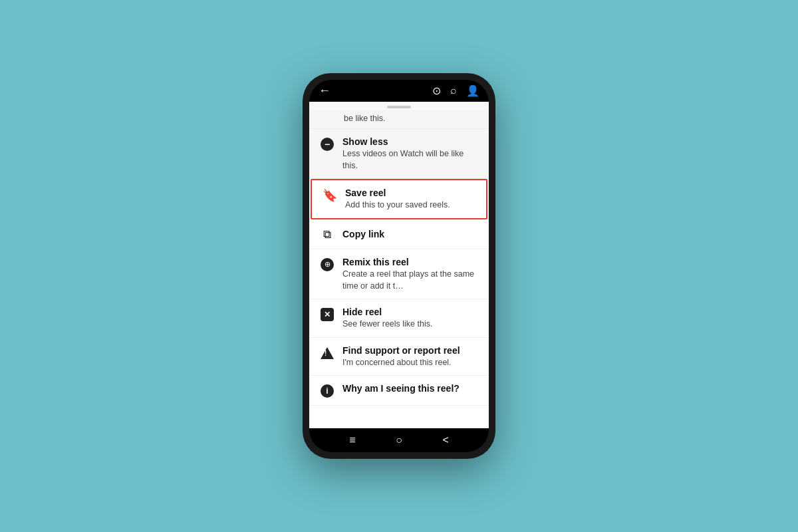 Image resolution: width=798 pixels, height=532 pixels. What do you see at coordinates (399, 90) in the screenshot?
I see `app-header: ← ⊙ ⌕ 👤` at bounding box center [399, 90].